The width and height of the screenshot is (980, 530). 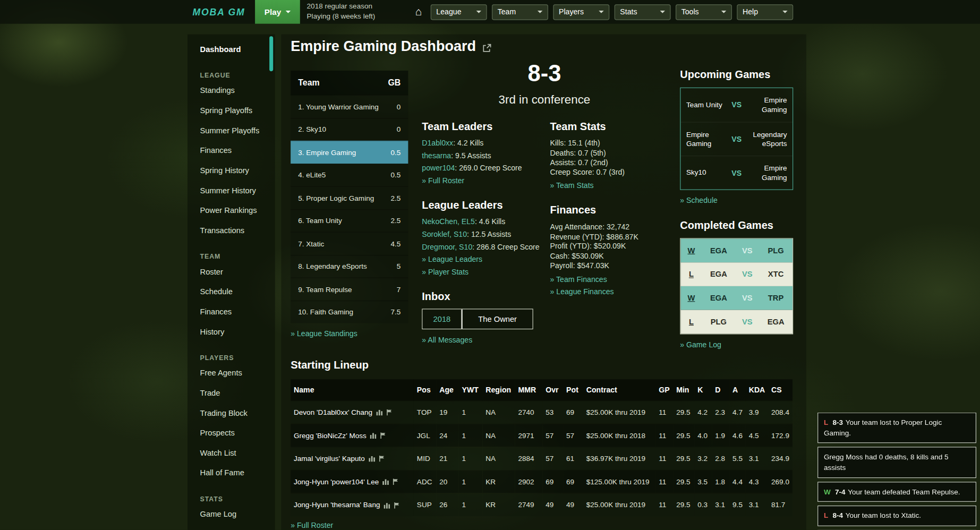 I want to click on sidebar-item-free-agents: Free Agents, so click(x=235, y=373).